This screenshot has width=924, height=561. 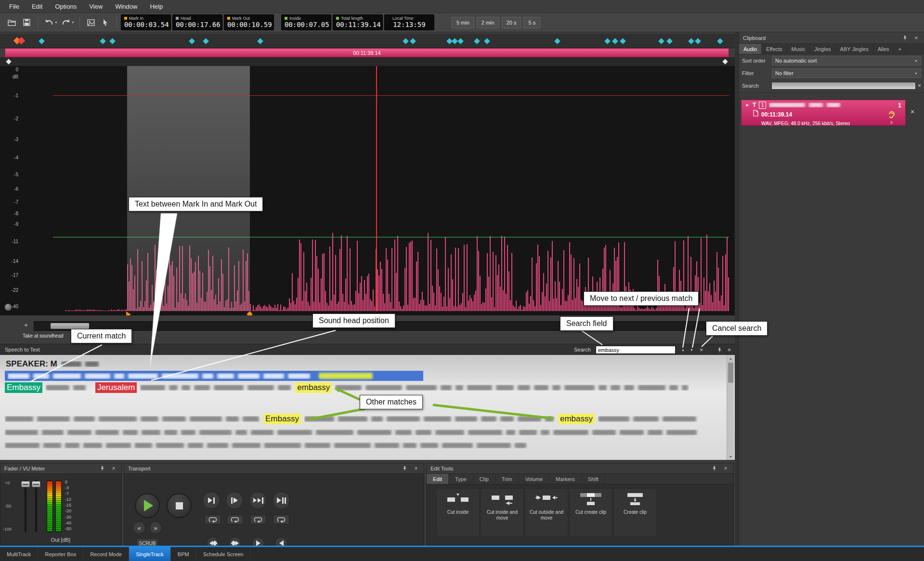 I want to click on item-play-icon: ►, so click(x=747, y=105).